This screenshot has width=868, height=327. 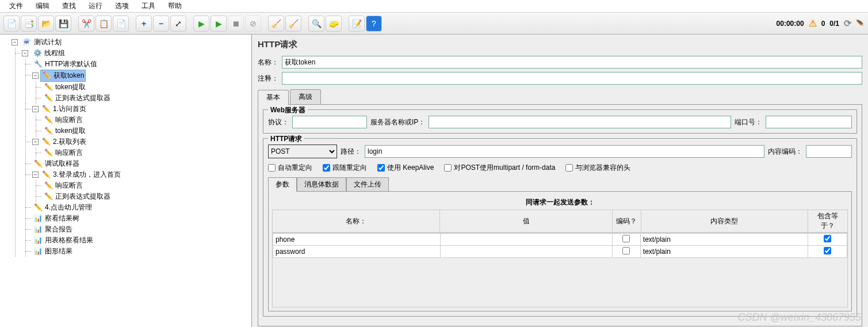 What do you see at coordinates (49, 53) in the screenshot?
I see `tree-thread-group: ⚙️ 线程组` at bounding box center [49, 53].